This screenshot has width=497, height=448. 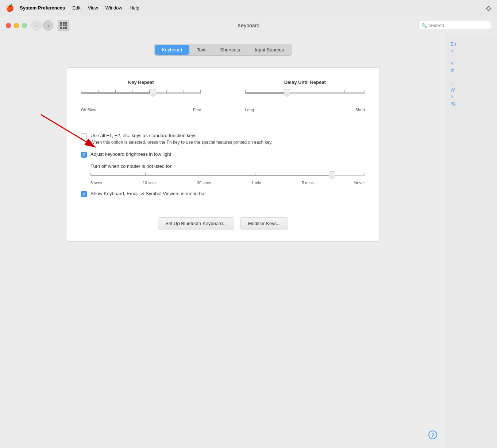 I want to click on key-repeat-slider-wrapper, so click(x=141, y=98).